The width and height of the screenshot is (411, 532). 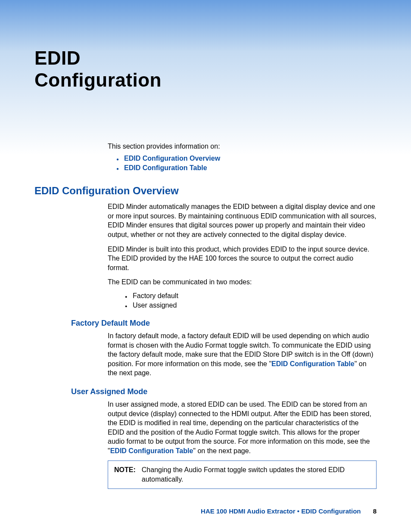 What do you see at coordinates (251, 301) in the screenshot?
I see `modes-list: Factory default User assigned` at bounding box center [251, 301].